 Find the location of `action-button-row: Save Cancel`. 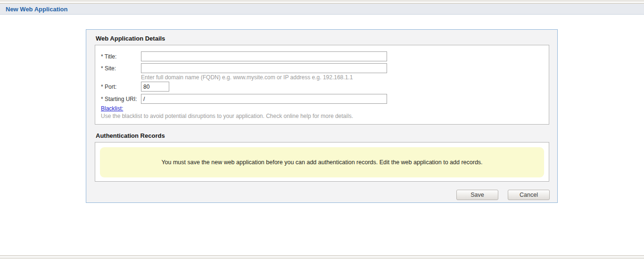

action-button-row: Save Cancel is located at coordinates (503, 195).